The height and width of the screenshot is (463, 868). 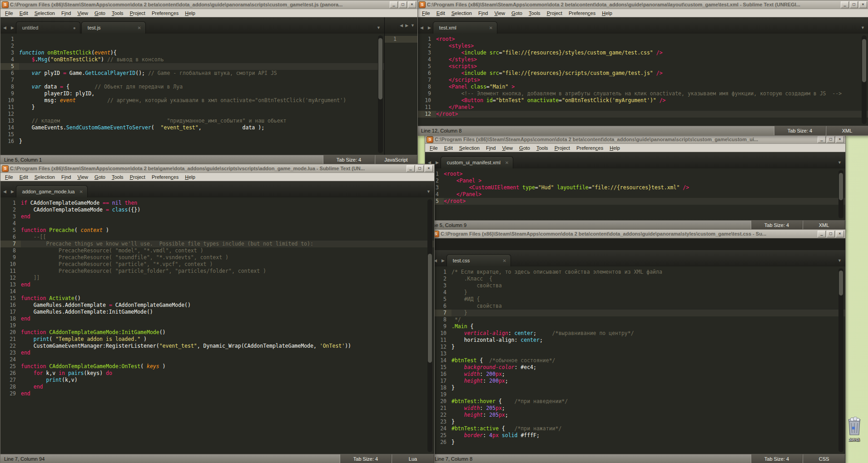 I want to click on code-area: 123function onBtnTestClick(event){4 $.Ms…, so click(x=193, y=89).